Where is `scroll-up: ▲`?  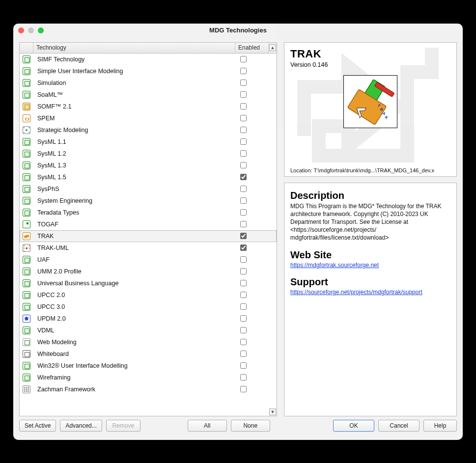
scroll-up: ▲ is located at coordinates (273, 48).